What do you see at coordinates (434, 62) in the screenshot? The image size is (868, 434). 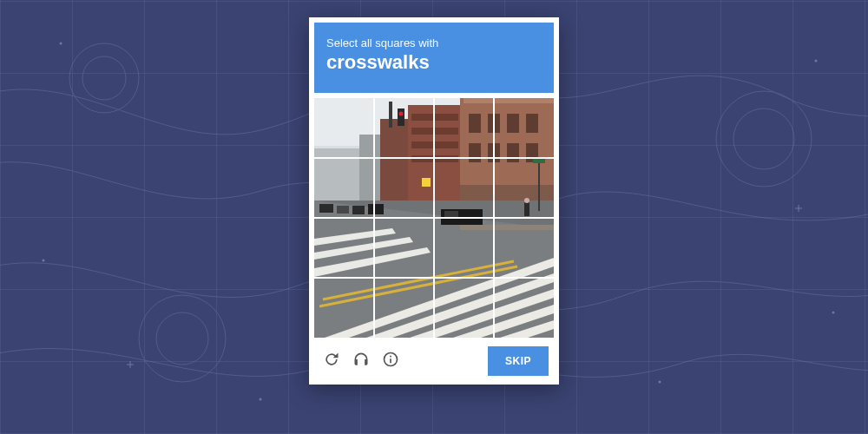 I see `target-word: crosswalks` at bounding box center [434, 62].